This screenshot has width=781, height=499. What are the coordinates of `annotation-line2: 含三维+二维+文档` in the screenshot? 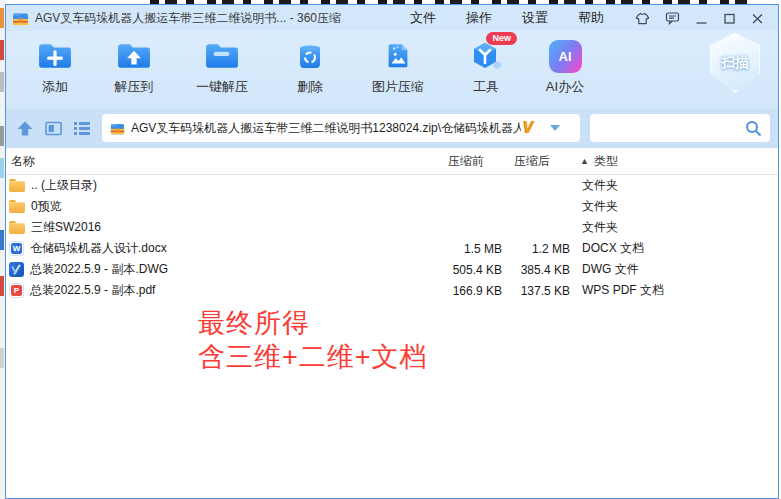 It's located at (313, 357).